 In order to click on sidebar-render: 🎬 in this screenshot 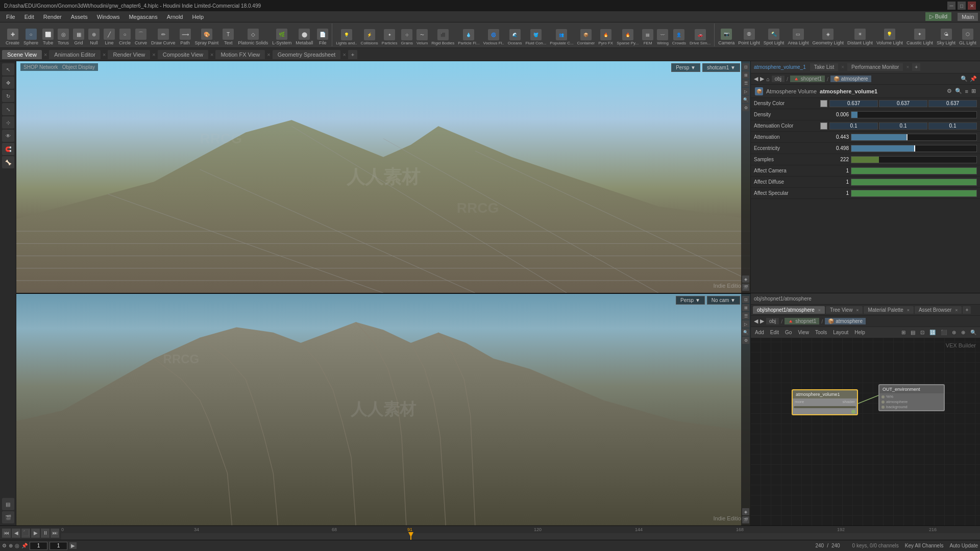, I will do `click(8, 517)`.